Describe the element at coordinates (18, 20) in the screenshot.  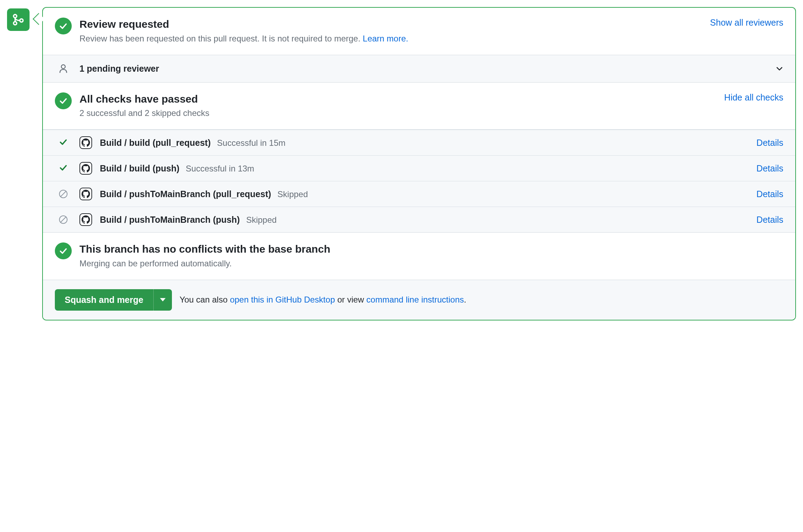
I see `git-merge-badge` at that location.